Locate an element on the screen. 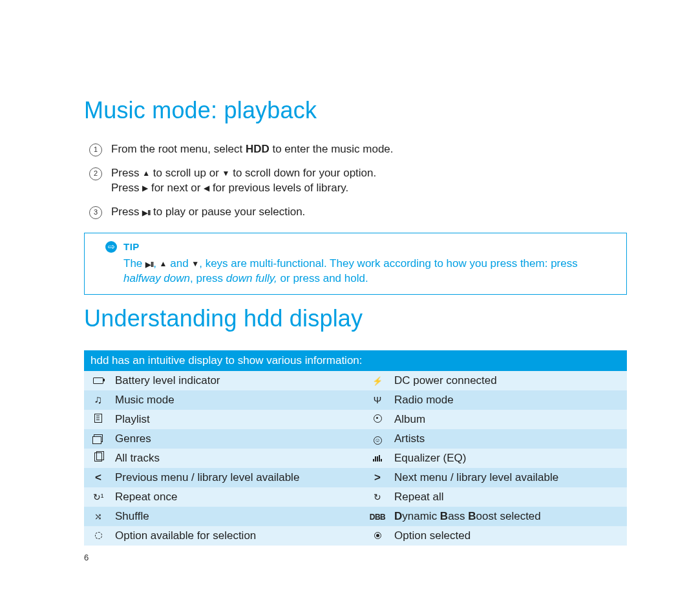 This screenshot has height=616, width=698. step-2: 2 Press to scroll up or to scroll down f… is located at coordinates (358, 181).